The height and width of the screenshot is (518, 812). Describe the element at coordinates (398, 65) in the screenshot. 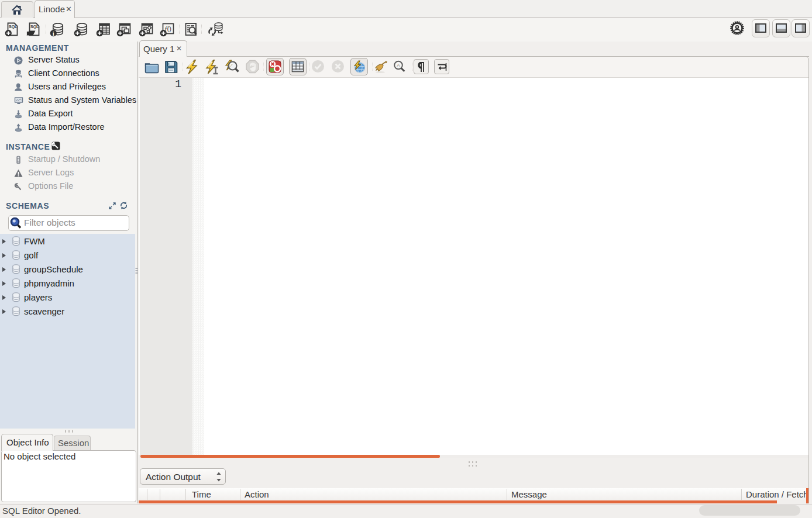

I see `svg-text: A` at that location.